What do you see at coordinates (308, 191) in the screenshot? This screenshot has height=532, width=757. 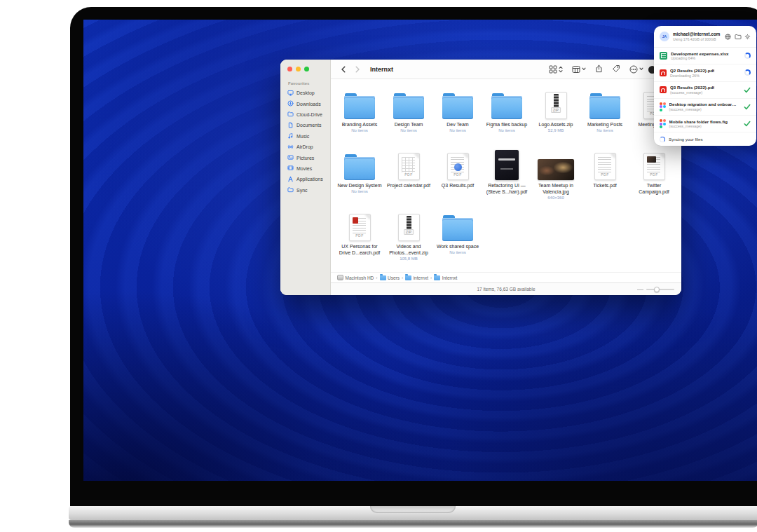 I see `sidebar-item-sync: Sync` at bounding box center [308, 191].